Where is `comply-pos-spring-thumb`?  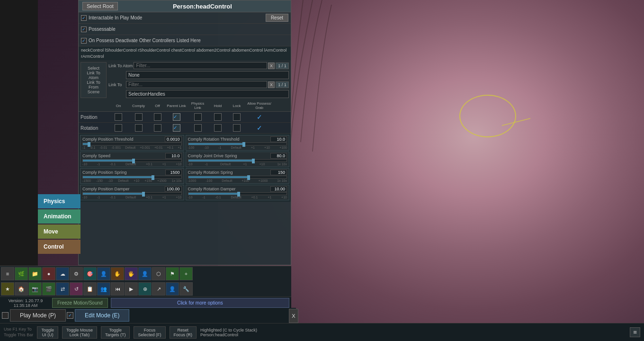
comply-pos-spring-thumb is located at coordinates (153, 178).